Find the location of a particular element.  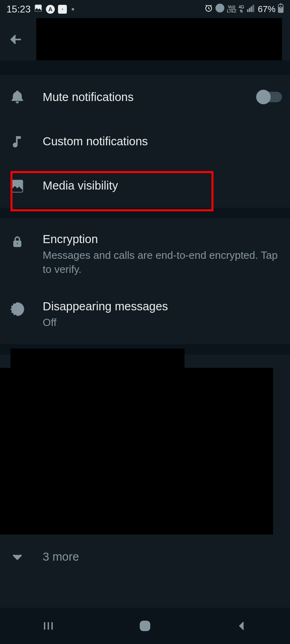

home-button is located at coordinates (145, 626).